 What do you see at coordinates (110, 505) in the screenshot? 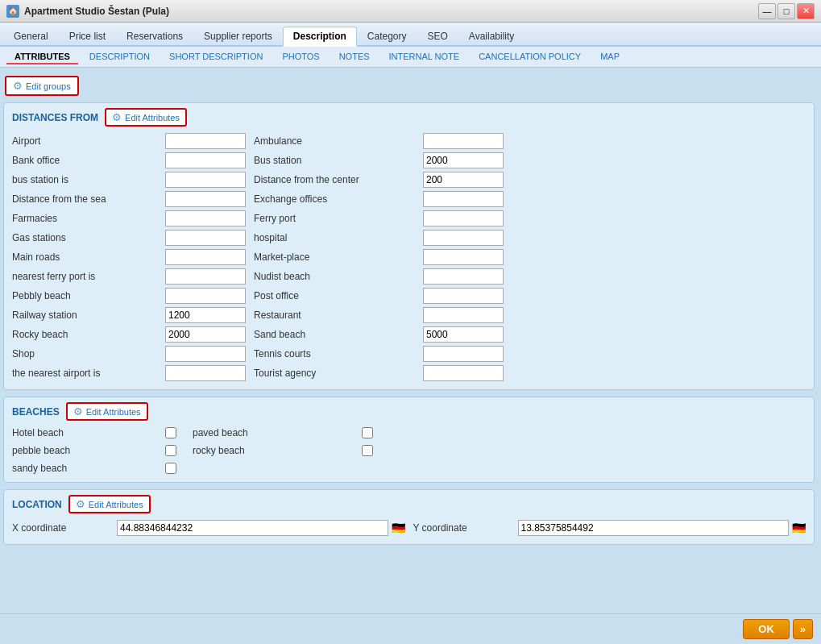
I see `location-edit-attributes-button: ⚙ Edit Attributes` at bounding box center [110, 505].